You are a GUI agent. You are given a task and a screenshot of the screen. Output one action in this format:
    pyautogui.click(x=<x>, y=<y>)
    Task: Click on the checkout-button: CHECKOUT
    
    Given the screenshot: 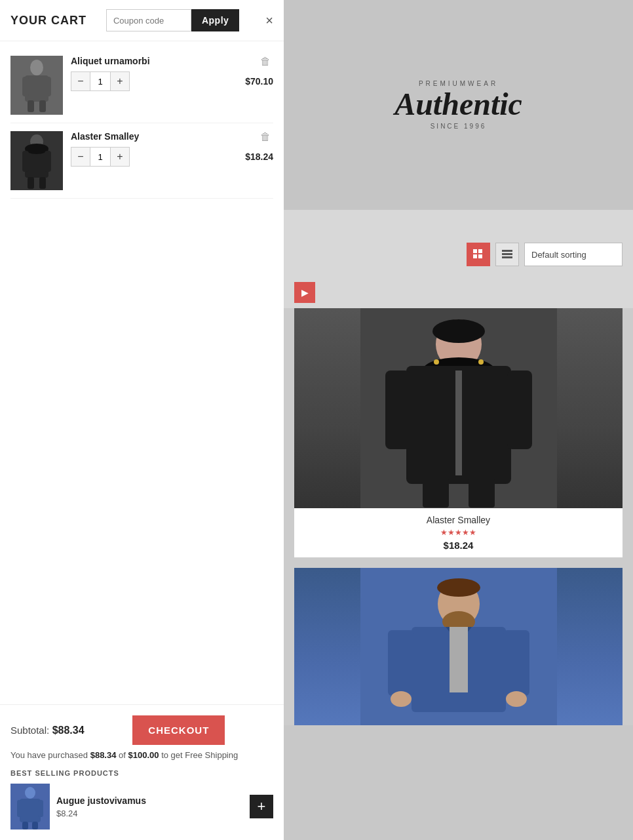 What is the action you would take?
    pyautogui.click(x=178, y=730)
    